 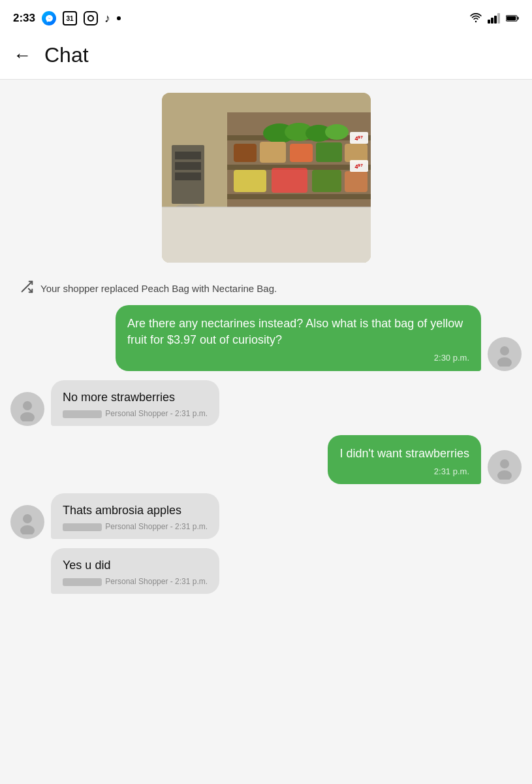 I want to click on battery-icon, so click(x=512, y=18).